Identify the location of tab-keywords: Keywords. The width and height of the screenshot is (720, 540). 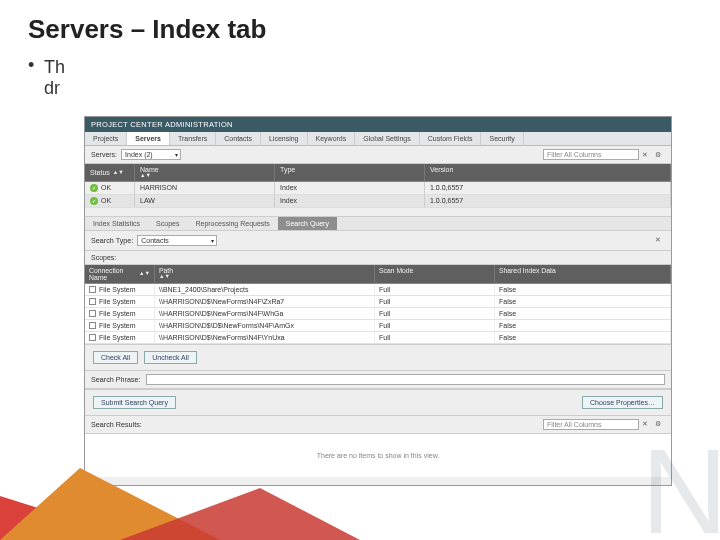
(332, 138).